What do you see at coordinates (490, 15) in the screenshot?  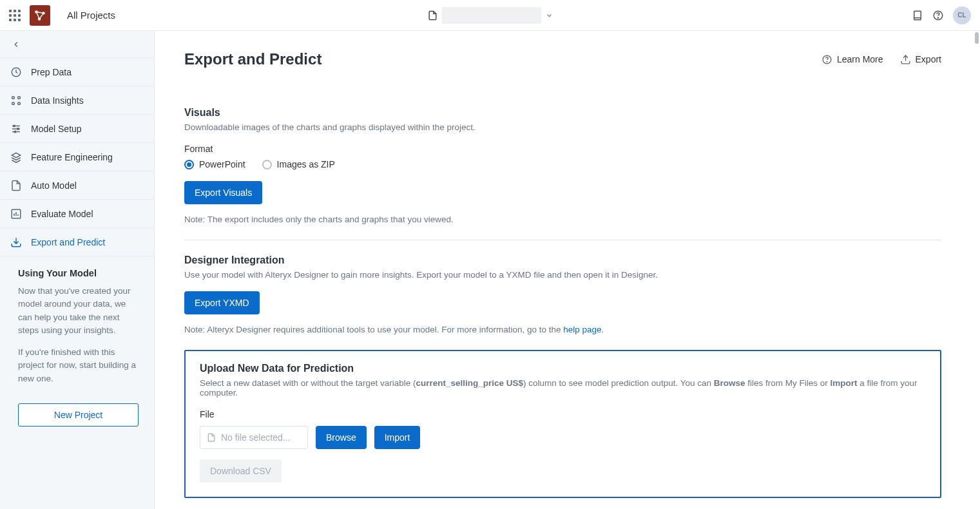 I see `topbar: All Projects CL` at bounding box center [490, 15].